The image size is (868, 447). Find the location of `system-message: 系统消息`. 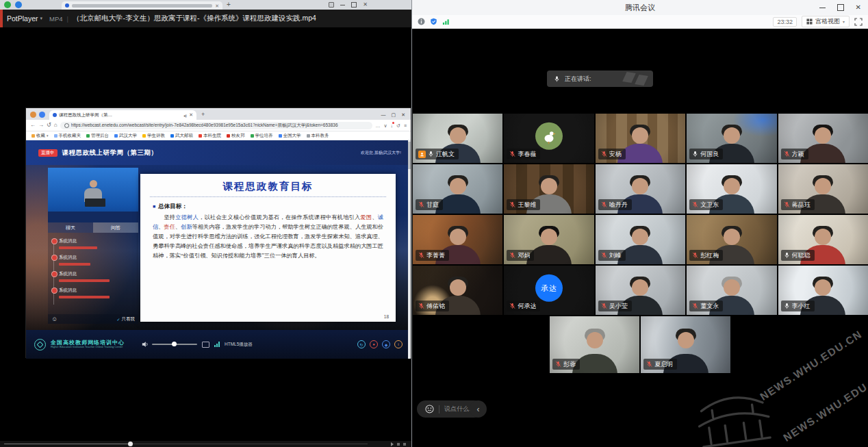

system-message: 系统消息 is located at coordinates (97, 260).